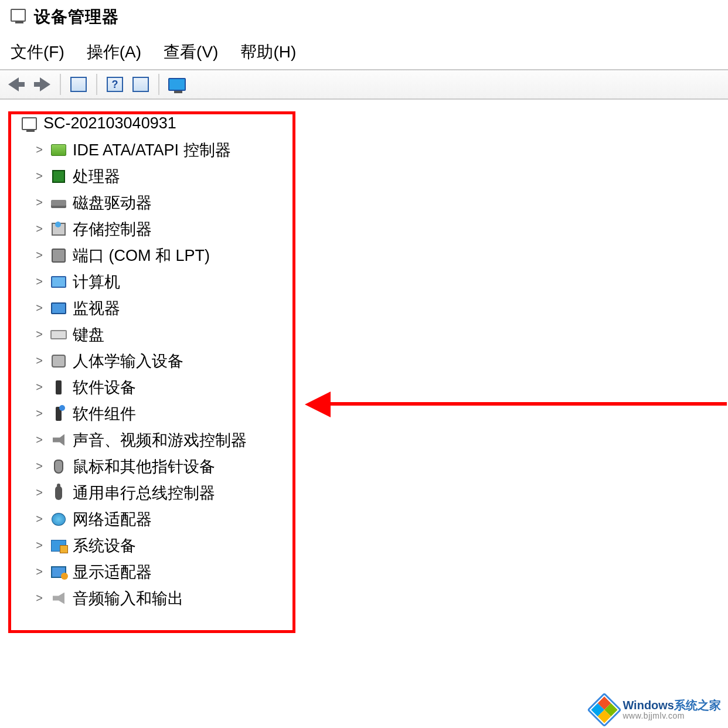 This screenshot has height=728, width=728. I want to click on menubar: 文件(F) 操作(A) 查看(V) 帮助(H), so click(364, 51).